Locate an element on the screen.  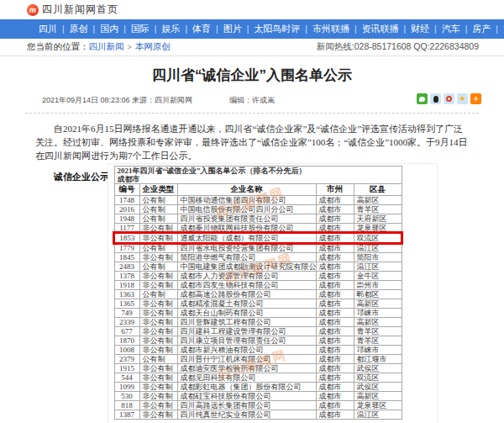
table-row: 749非公有制成都天台山制药有限公司成都市邛崃市 is located at coordinates (258, 313).